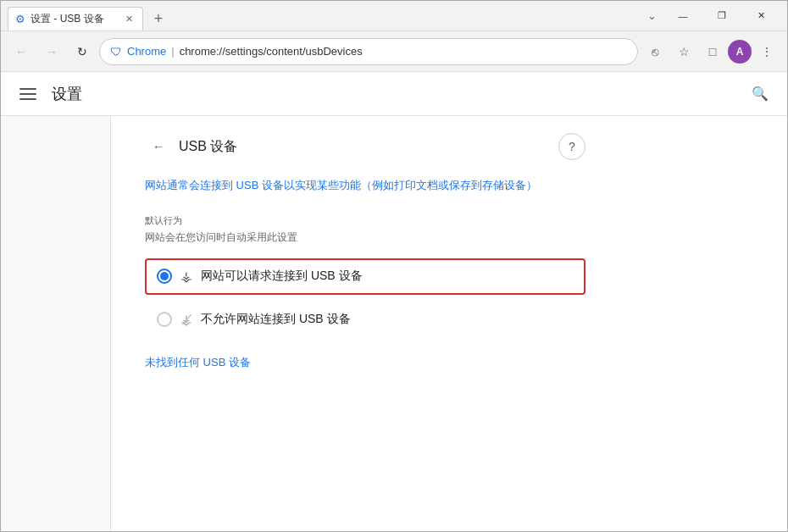 The width and height of the screenshot is (788, 532). What do you see at coordinates (75, 19) in the screenshot?
I see `active-tab: ⚙ 设置 - USB 设备 ✕` at bounding box center [75, 19].